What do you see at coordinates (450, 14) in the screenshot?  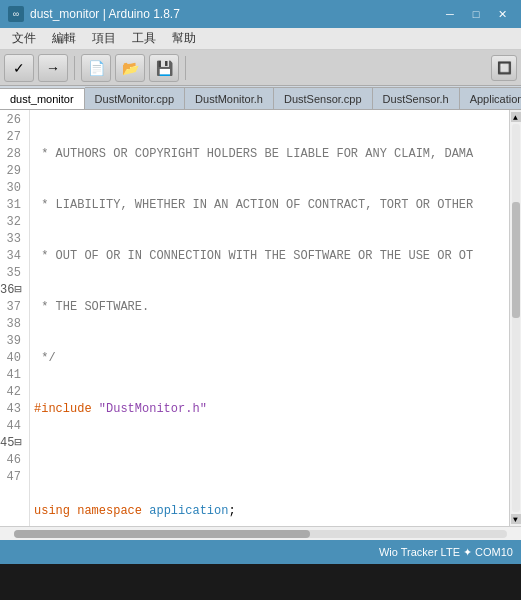 I see `minimize-button: ─` at bounding box center [450, 14].